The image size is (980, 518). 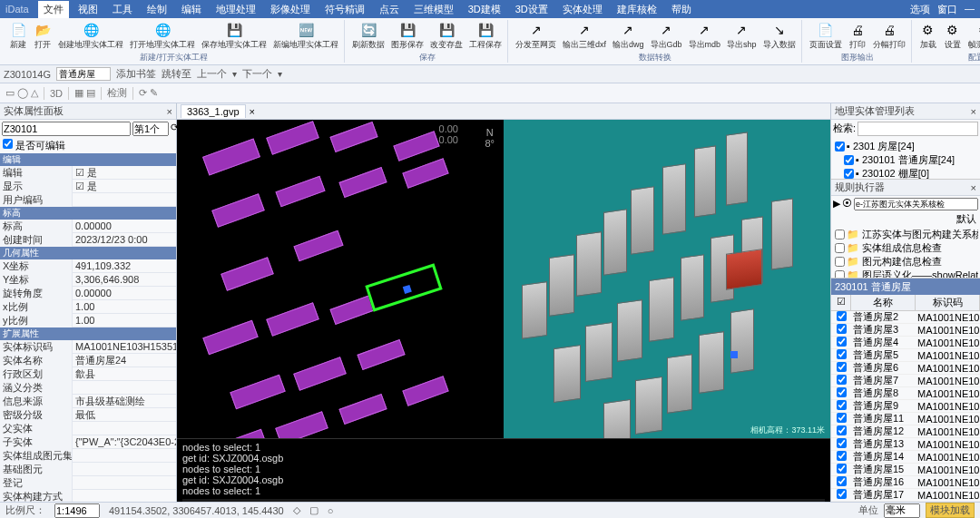 I want to click on menu-3D设置: 3D设置, so click(x=532, y=9).